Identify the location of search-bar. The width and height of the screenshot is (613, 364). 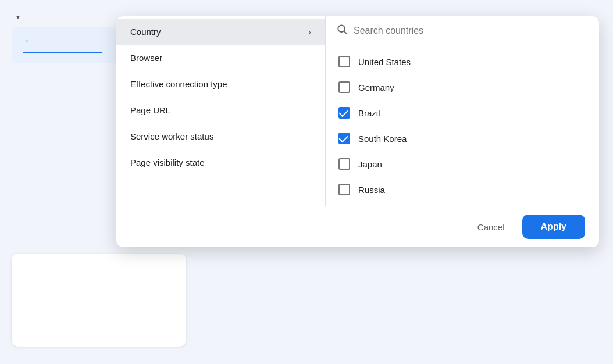
(462, 31).